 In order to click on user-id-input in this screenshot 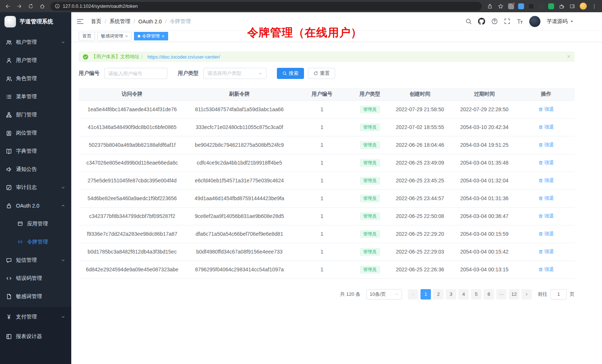, I will do `click(136, 73)`.